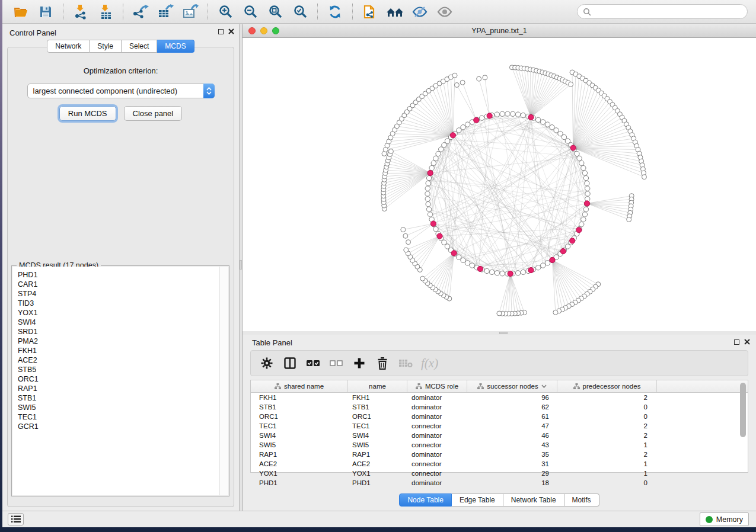 The width and height of the screenshot is (756, 532). I want to click on tab-motifs: Motifs, so click(582, 500).